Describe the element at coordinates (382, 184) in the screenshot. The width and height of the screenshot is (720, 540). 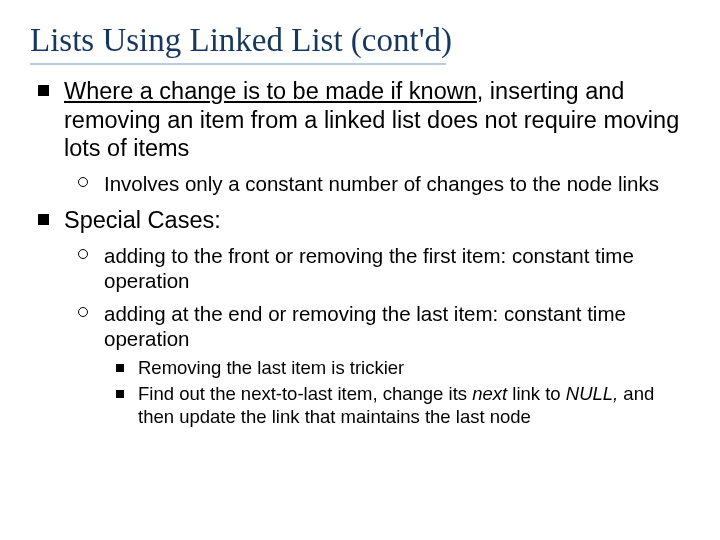
I see `text: Involves only a constant number of chang…` at that location.